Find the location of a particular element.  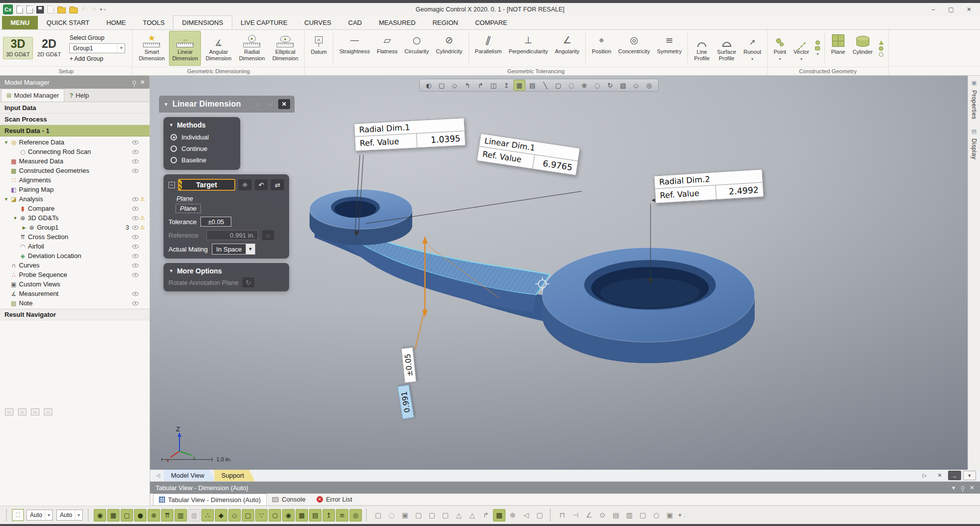

viewport-tool-icon: ▦ is located at coordinates (519, 85).